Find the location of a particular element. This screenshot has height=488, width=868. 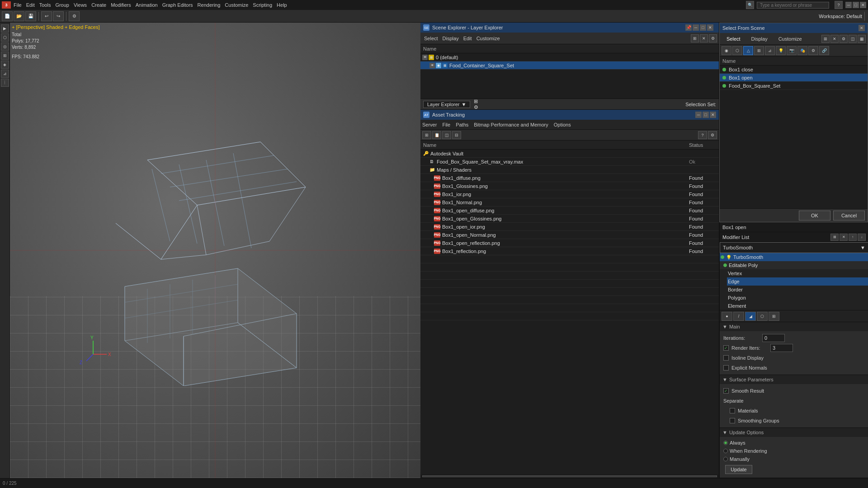

at-row-glossines: PNG Box1_Glossines.png Found is located at coordinates (570, 186).